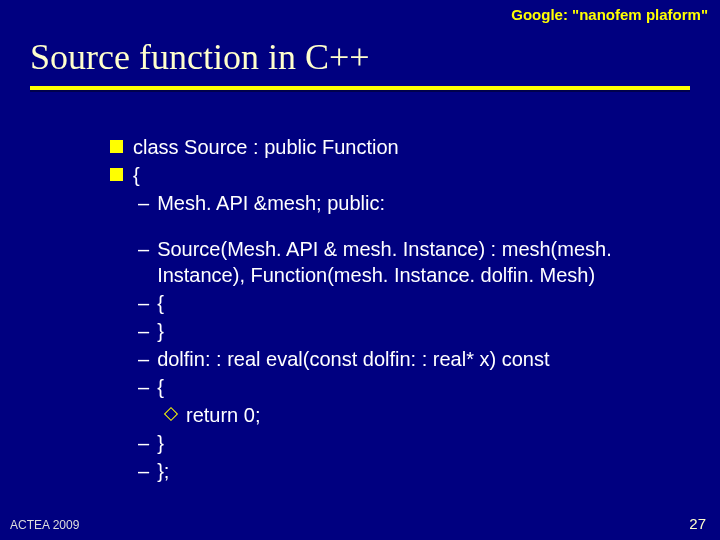 The width and height of the screenshot is (720, 540). I want to click on line-text: class Source : public Function, so click(266, 147).